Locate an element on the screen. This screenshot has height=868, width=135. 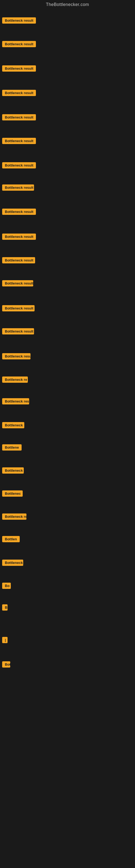
badge-row-4: Bottleneck result is located at coordinates (19, 93).